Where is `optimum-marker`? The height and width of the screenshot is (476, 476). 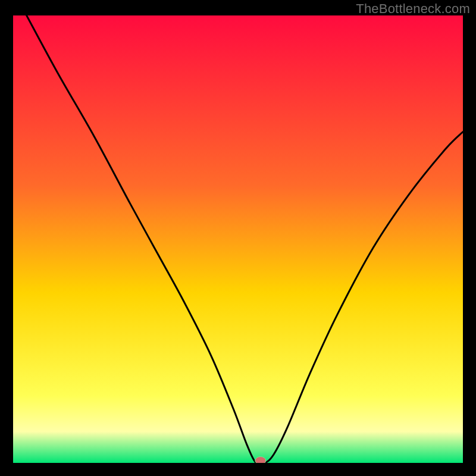 optimum-marker is located at coordinates (261, 461).